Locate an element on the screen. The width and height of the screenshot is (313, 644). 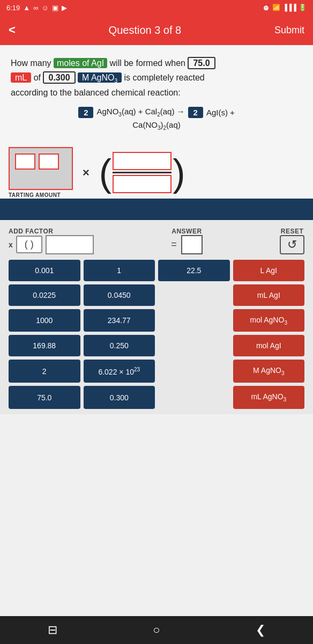
alert-icon: ▲ is located at coordinates (27, 8).